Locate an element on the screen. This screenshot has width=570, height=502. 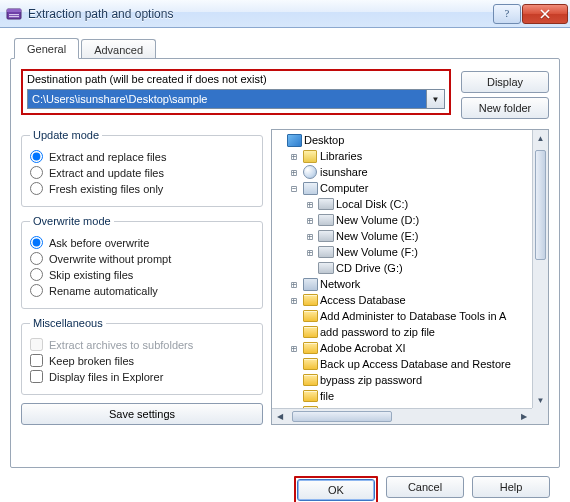
tree-user: ⊞isunshare is located at coordinates (410, 172).